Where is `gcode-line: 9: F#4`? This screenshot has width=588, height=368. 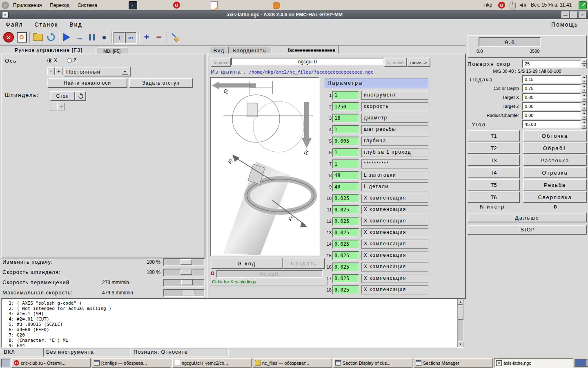
gcode-line: 9: F#4 is located at coordinates (229, 346).